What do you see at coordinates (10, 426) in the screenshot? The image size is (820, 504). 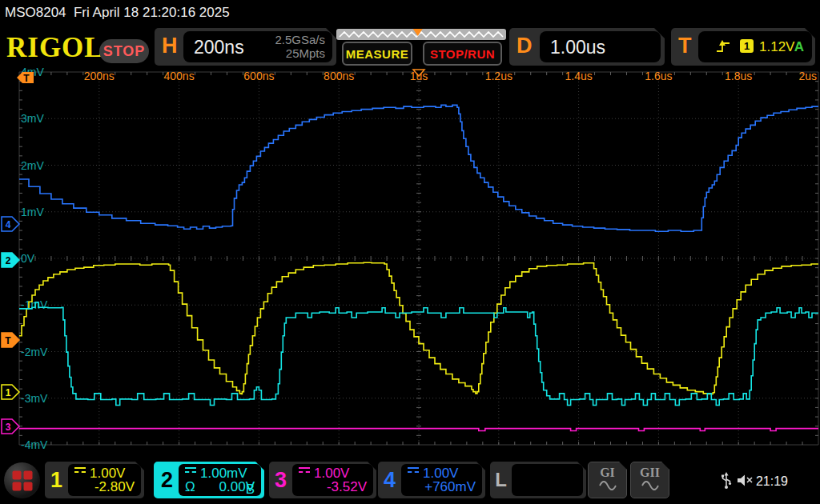 I see `channel3-position-flag: 3` at bounding box center [10, 426].